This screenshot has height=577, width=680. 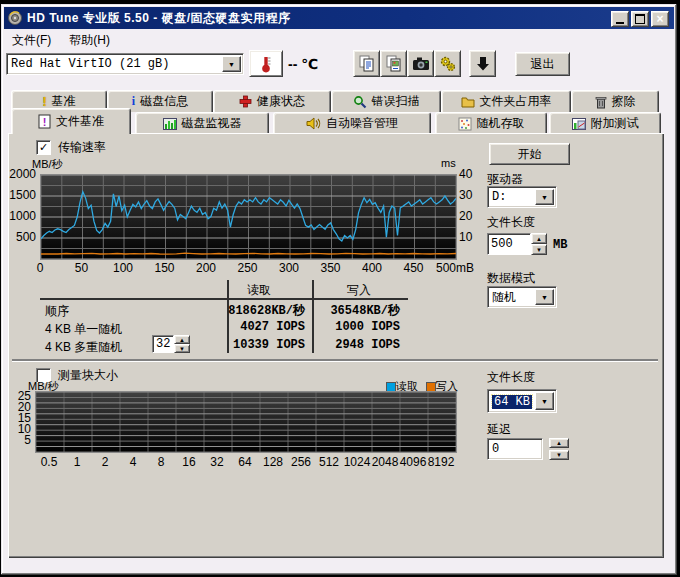 I want to click on copy-text-icon, so click(x=366, y=64).